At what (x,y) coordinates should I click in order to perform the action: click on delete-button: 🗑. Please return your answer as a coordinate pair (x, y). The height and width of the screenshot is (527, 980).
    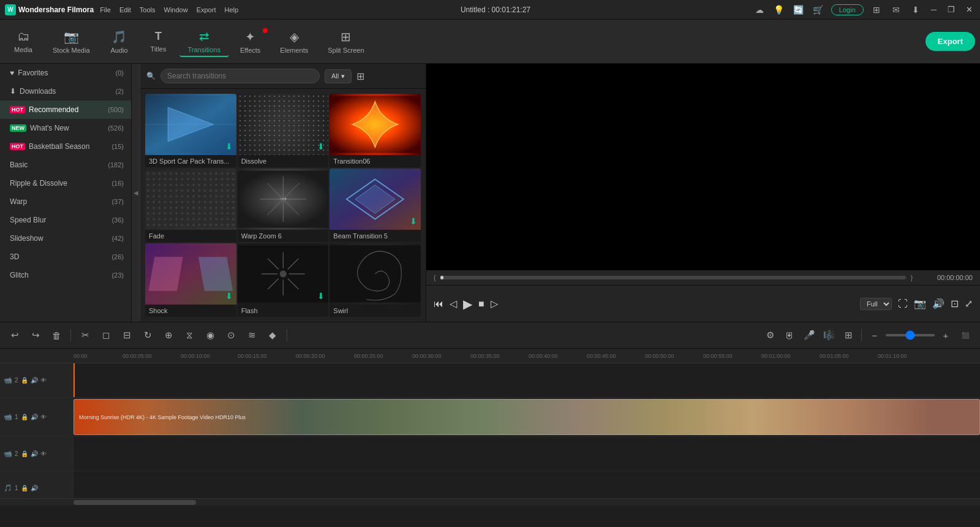
    Looking at the image, I should click on (56, 335).